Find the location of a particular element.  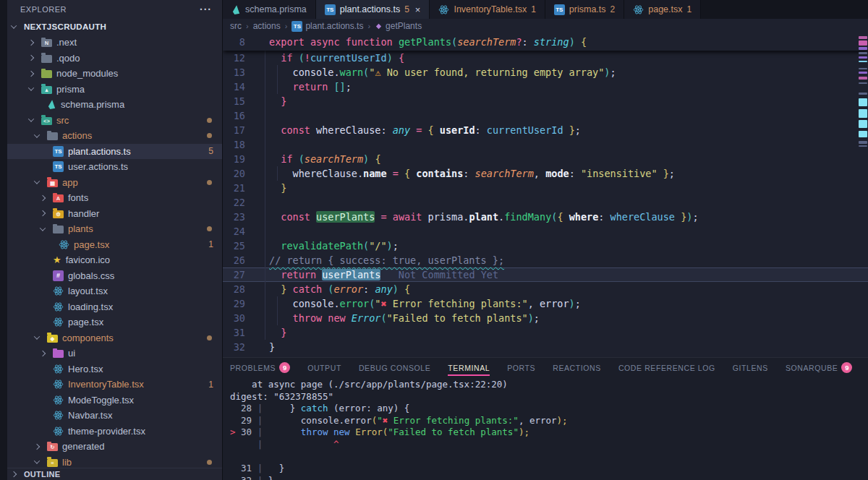

chevron-down-icon is located at coordinates (31, 88).